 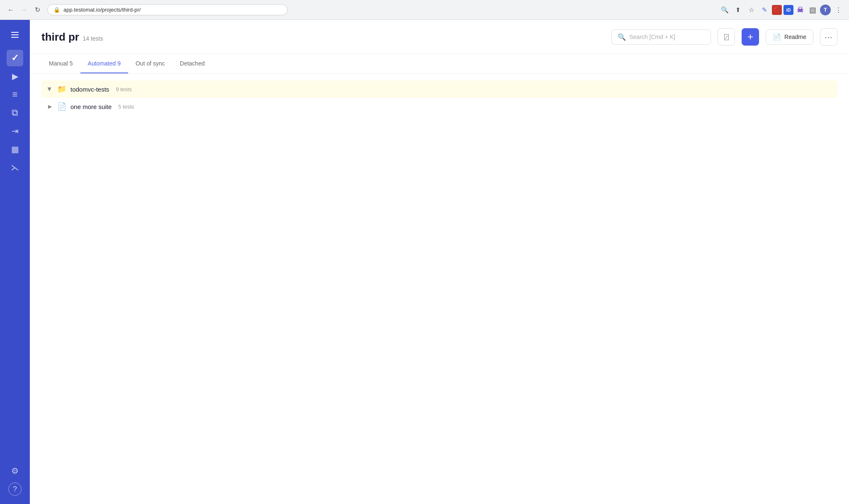 What do you see at coordinates (126, 107) in the screenshot?
I see `suite-count-one-more: 5 tests` at bounding box center [126, 107].